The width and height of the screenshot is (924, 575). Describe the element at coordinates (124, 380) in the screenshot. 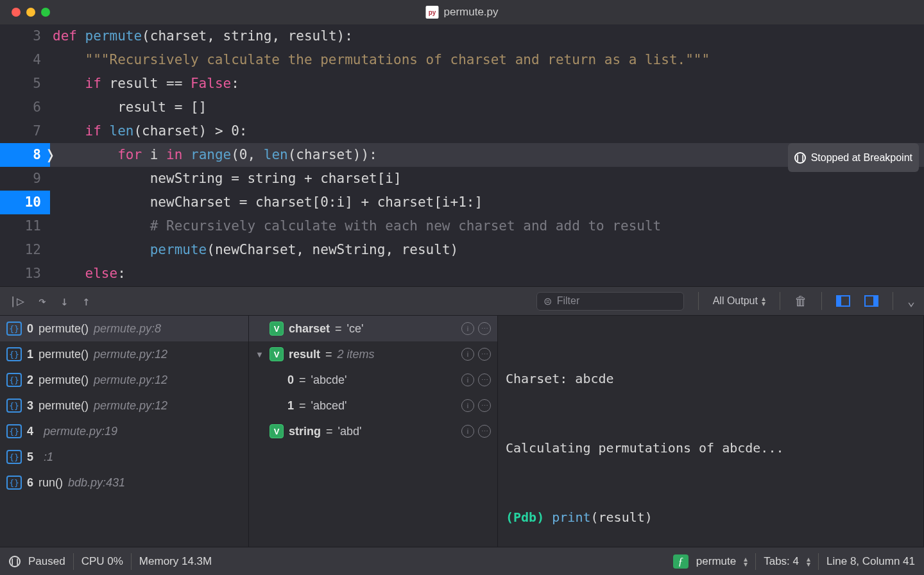

I see `stack-frame: {} 2 permute() permute.py:12` at that location.